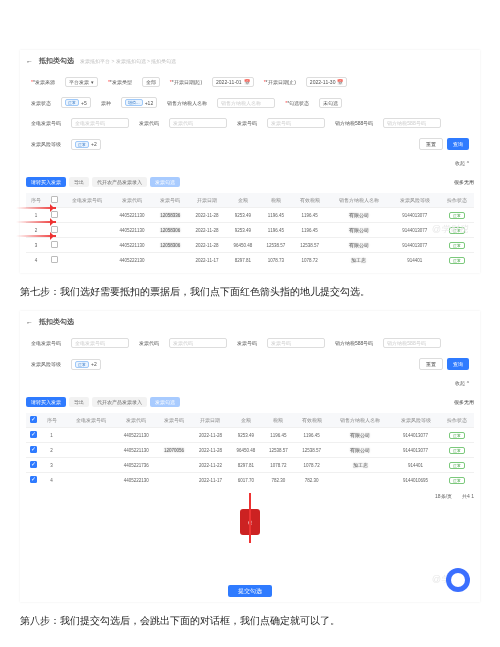 The height and width of the screenshot is (647, 500). What do you see at coordinates (246, 103) in the screenshot?
I see `seller-input: 销售方纳税人名称` at bounding box center [246, 103].